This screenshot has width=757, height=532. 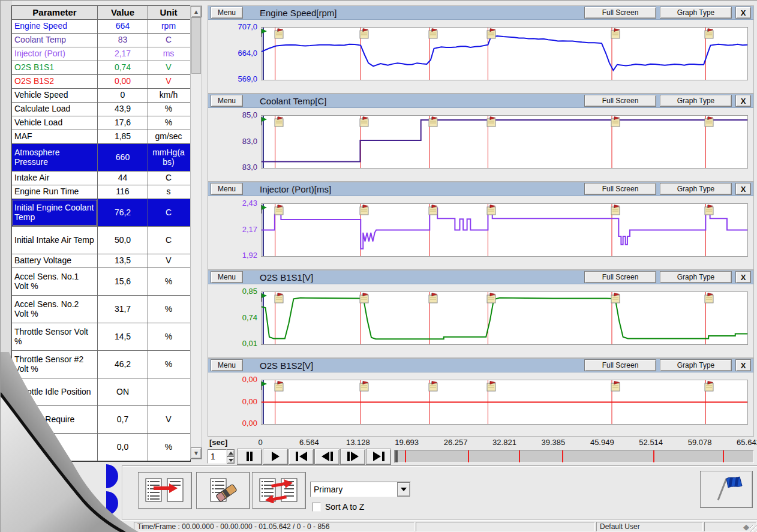 I want to click on frame-step-input: 1, so click(x=217, y=456).